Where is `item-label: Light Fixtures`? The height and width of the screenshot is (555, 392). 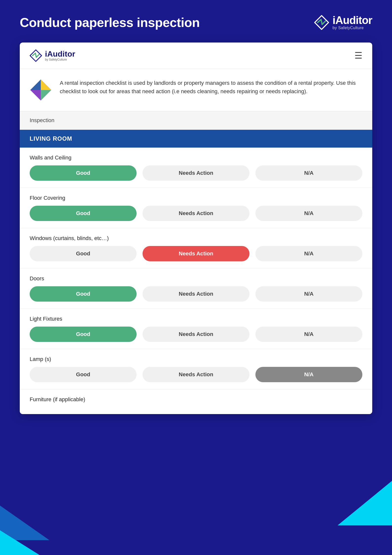
item-label: Light Fixtures is located at coordinates (196, 319).